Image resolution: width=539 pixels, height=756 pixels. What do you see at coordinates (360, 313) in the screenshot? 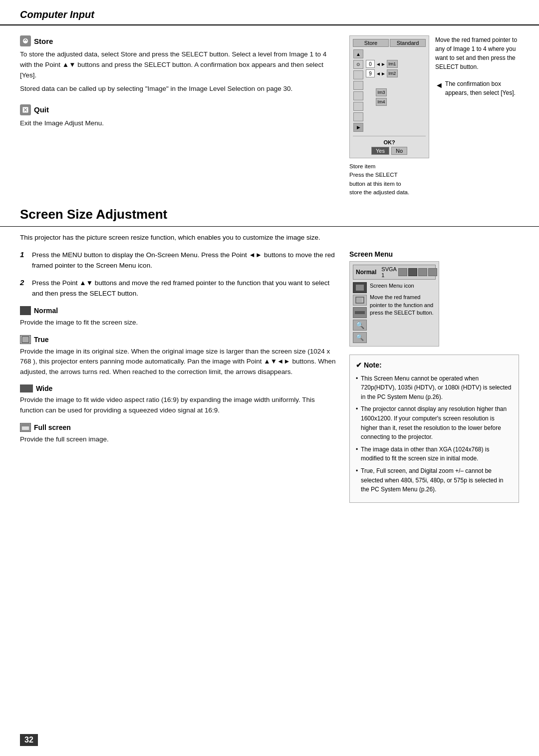
I see `screen-menu-btns: 🔍 🔍` at bounding box center [360, 313].